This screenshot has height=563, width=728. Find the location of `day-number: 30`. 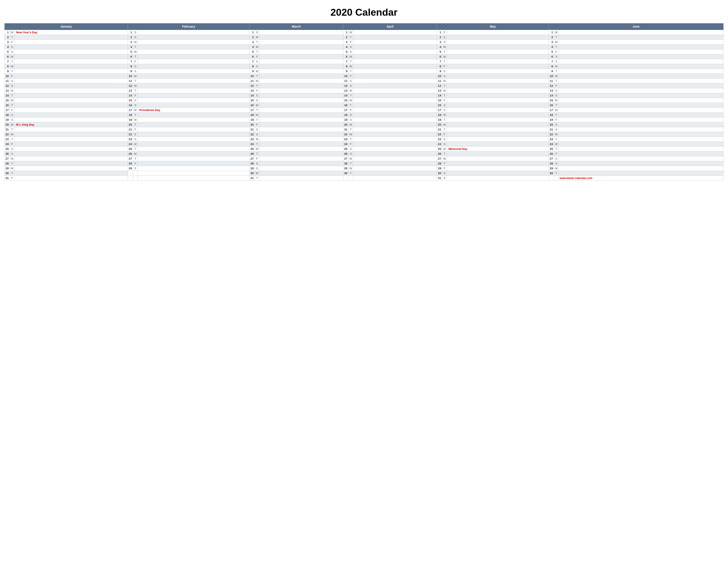

day-number: 30 is located at coordinates (252, 173).